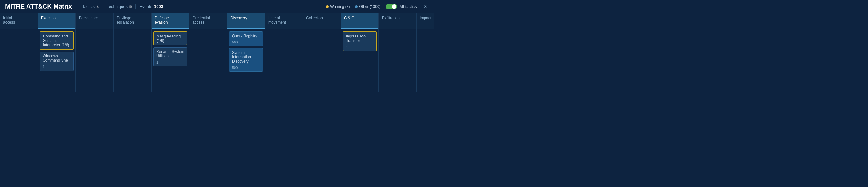 Image resolution: width=868 pixels, height=187 pixels. Describe the element at coordinates (117, 6) in the screenshot. I see `techniques-label: Techniques` at that location.